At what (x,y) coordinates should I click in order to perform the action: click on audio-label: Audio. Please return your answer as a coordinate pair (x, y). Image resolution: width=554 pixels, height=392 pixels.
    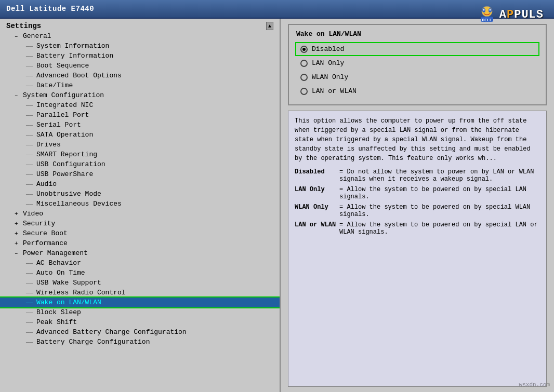
    Looking at the image, I should click on (47, 184).